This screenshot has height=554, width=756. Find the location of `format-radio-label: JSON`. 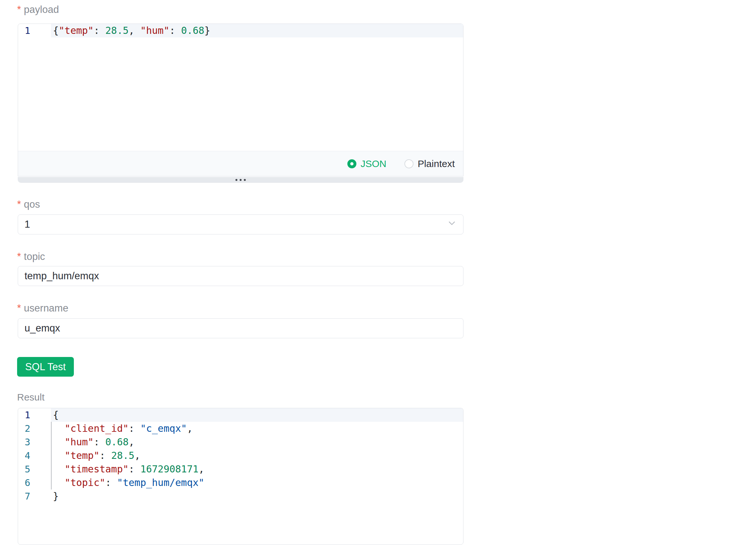

format-radio-label: JSON is located at coordinates (374, 164).